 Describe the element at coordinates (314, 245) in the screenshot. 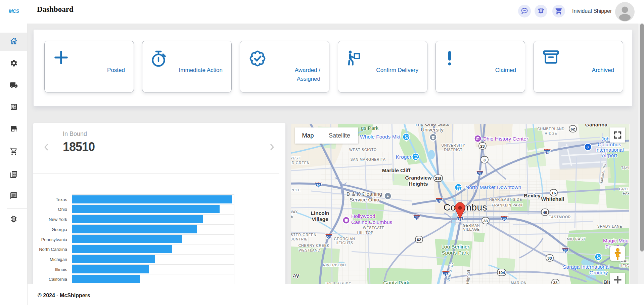

I see `svg-text: CHERRY CREEK` at that location.